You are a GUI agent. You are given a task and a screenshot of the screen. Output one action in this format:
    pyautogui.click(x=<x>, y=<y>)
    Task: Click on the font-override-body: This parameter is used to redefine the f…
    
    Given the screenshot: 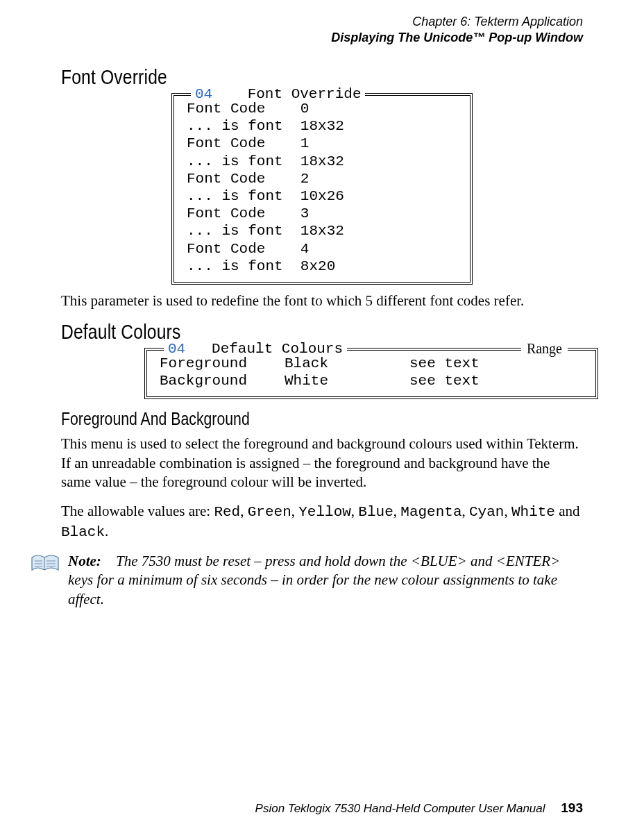 What is the action you would take?
    pyautogui.click(x=322, y=301)
    